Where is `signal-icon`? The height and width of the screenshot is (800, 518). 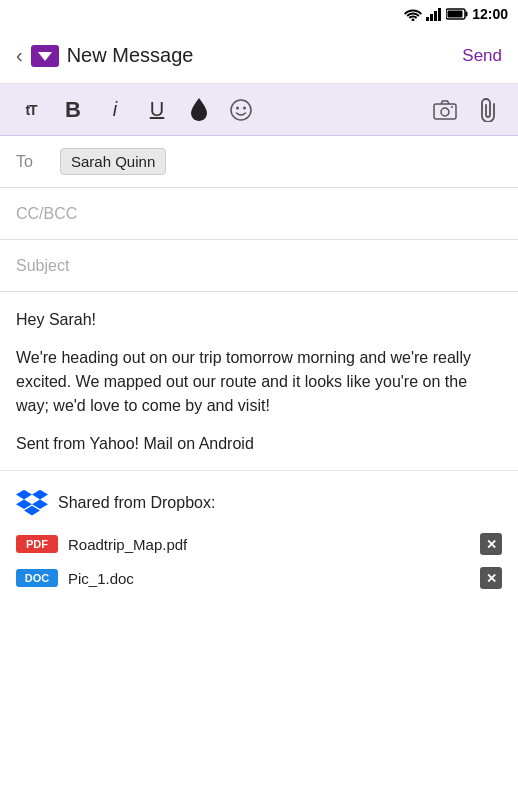
signal-icon is located at coordinates (434, 14).